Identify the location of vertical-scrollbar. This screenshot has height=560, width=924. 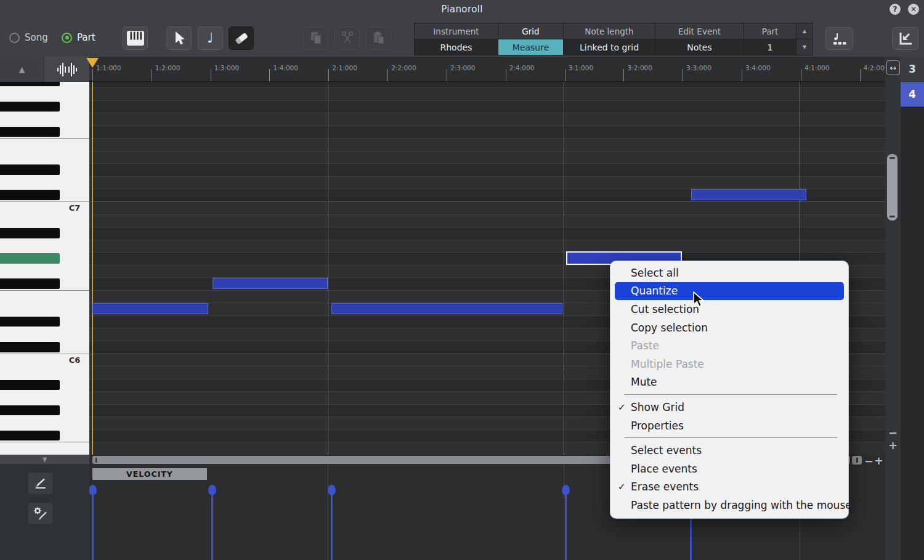
(892, 187).